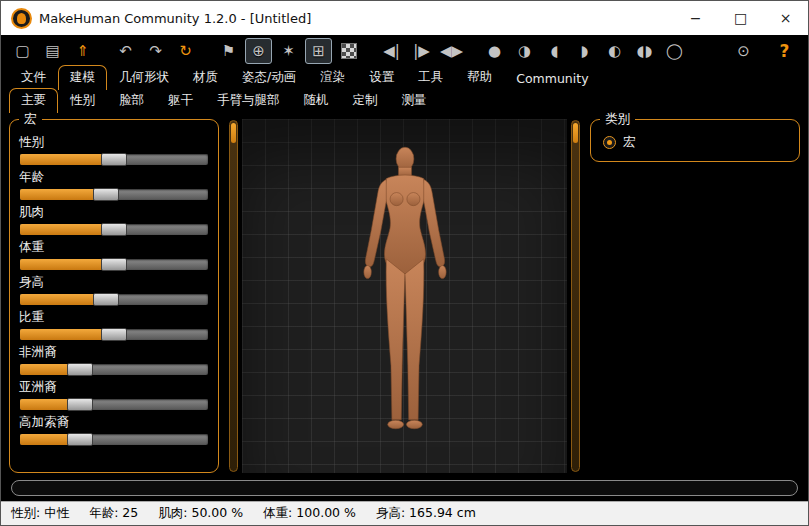 This screenshot has width=809, height=526. What do you see at coordinates (82, 51) in the screenshot?
I see `load-icon: ⇑` at bounding box center [82, 51].